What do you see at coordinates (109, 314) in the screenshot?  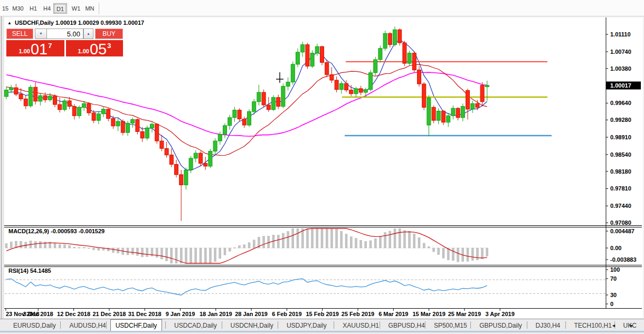 I see `date-axis-label: 21 Dec 2018` at bounding box center [109, 314].